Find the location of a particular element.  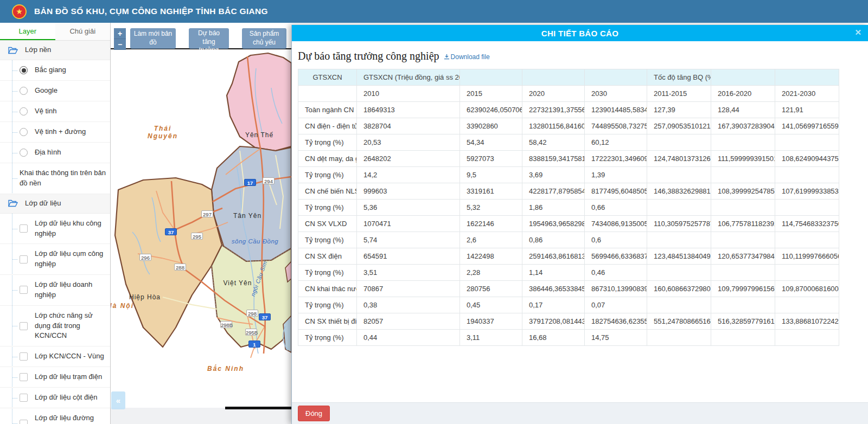

base-layer-label: Địa hình is located at coordinates (48, 153).